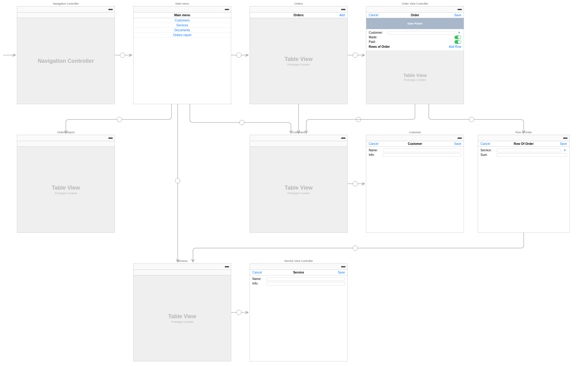  I want to click on row-customer: Customer: >, so click(415, 32).